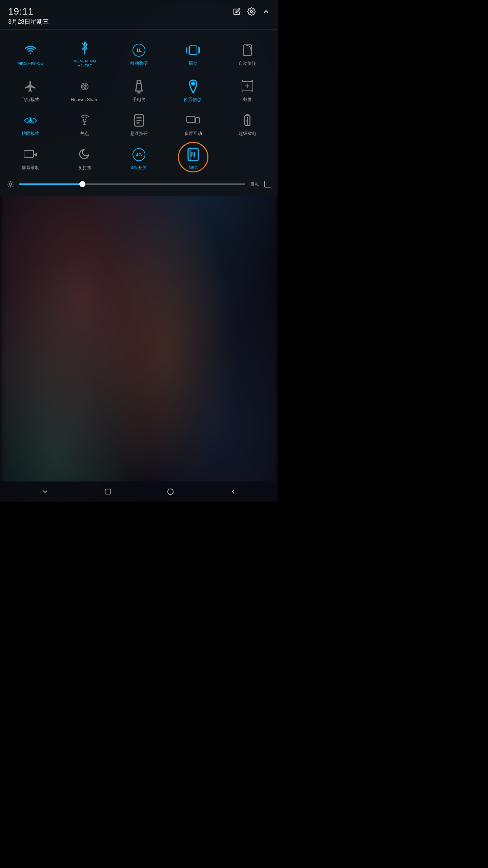 The height and width of the screenshot is (868, 488). I want to click on hotspot-label: 热点, so click(85, 134).